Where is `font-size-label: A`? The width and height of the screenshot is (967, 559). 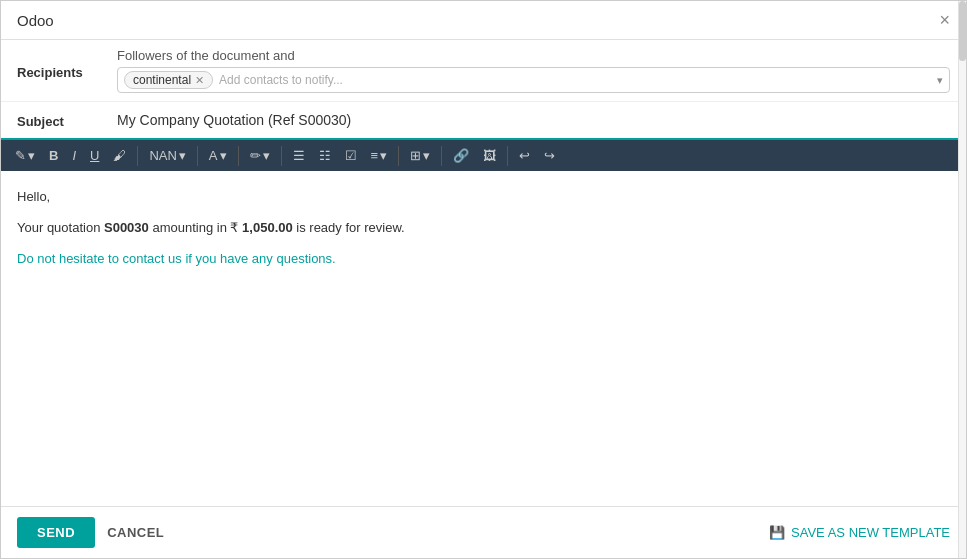
font-size-label: A is located at coordinates (214, 156).